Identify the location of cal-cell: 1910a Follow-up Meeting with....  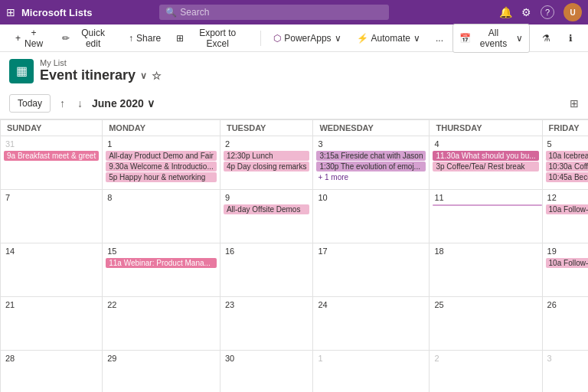
(565, 270).